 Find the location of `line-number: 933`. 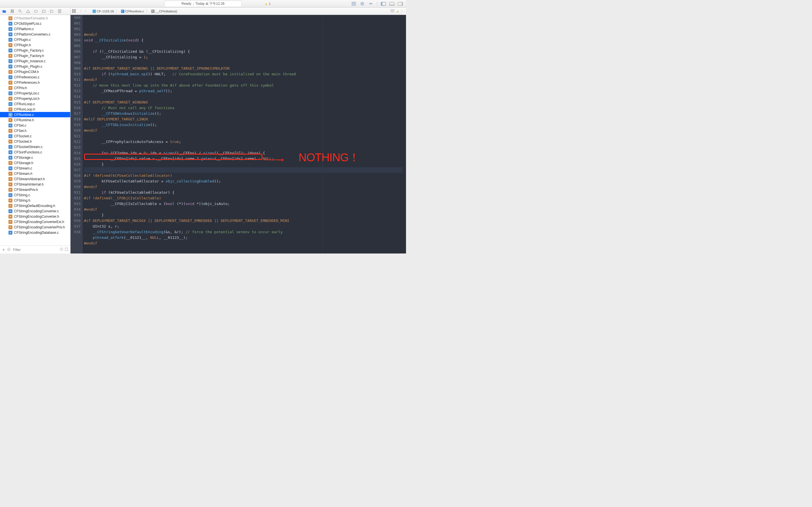

line-number: 933 is located at coordinates (77, 204).